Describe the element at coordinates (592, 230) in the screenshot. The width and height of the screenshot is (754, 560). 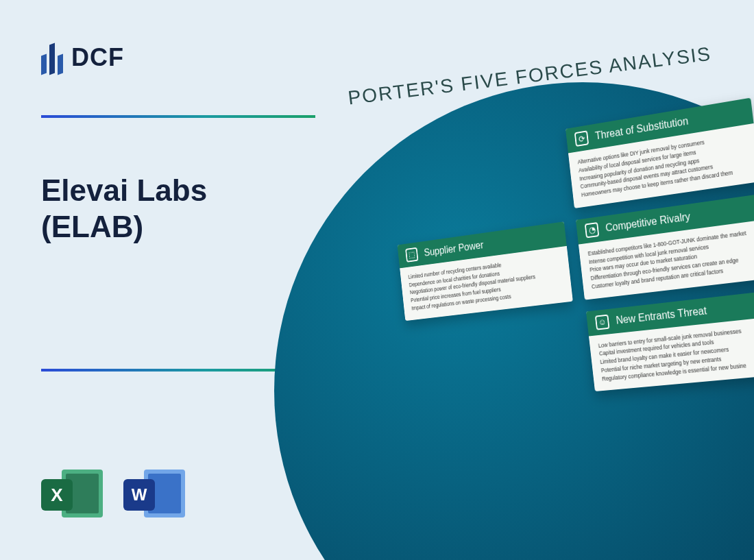
I see `clock-icon: ◔` at that location.